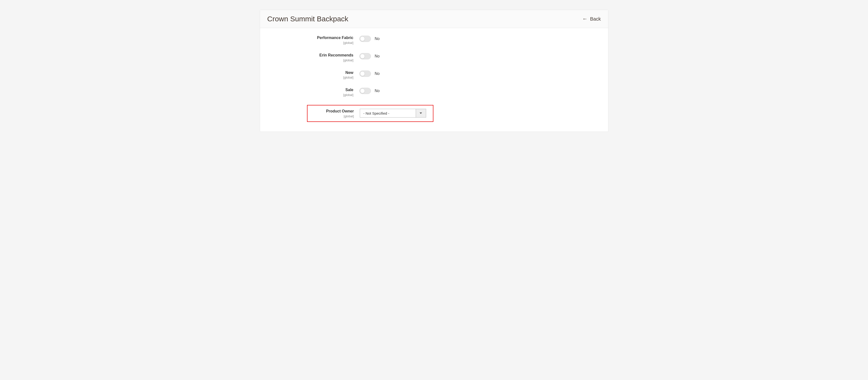 The image size is (868, 380). Describe the element at coordinates (434, 92) in the screenshot. I see `row-sale: Sale [global] No` at that location.